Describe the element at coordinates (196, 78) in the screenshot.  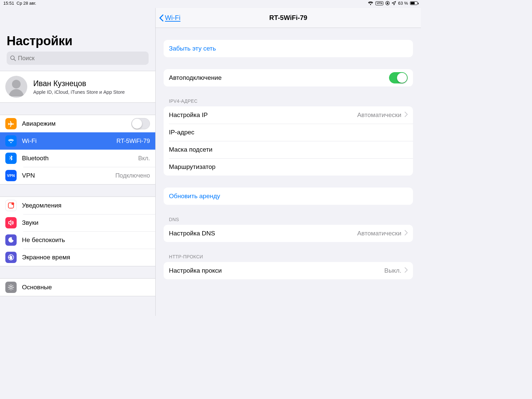
I see `autojoin-label: Автоподключение` at that location.